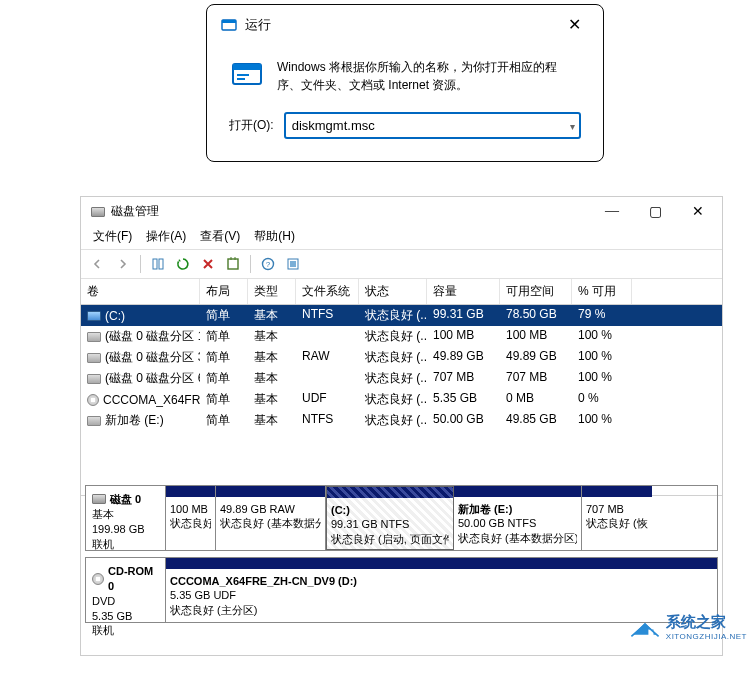 This screenshot has width=753, height=677. What do you see at coordinates (328, 378) in the screenshot?
I see `volume-filesystem` at bounding box center [328, 378].